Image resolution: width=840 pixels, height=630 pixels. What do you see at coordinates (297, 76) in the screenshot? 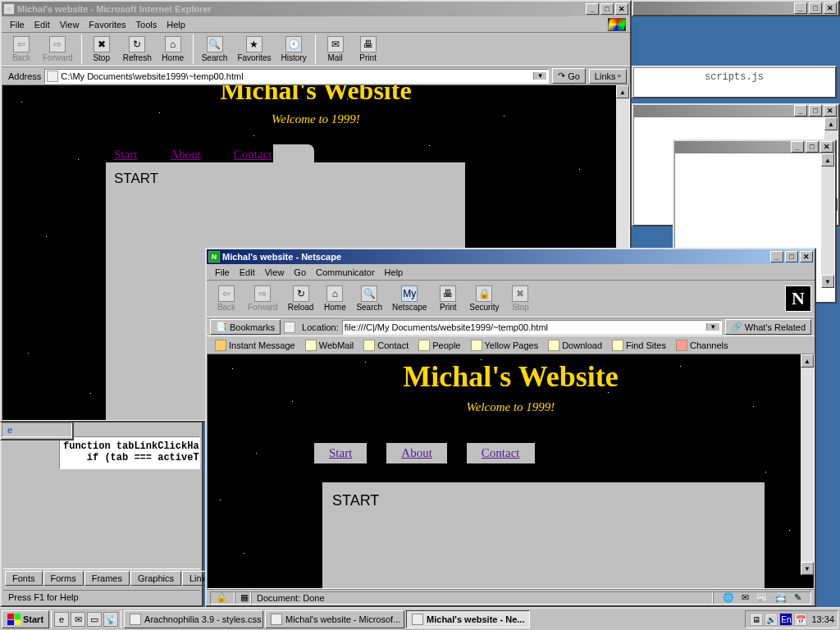
I see `address-field: C:\My Documents\website1999\~temp00.html…` at bounding box center [297, 76].